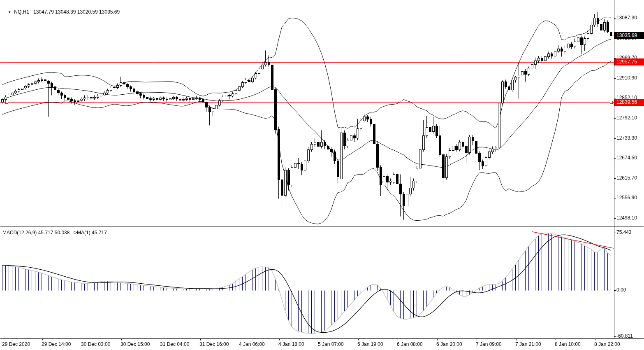 This screenshot has width=644, height=350. Describe the element at coordinates (95, 344) in the screenshot. I see `time-axis-label: 30 Dec 03:00` at that location.